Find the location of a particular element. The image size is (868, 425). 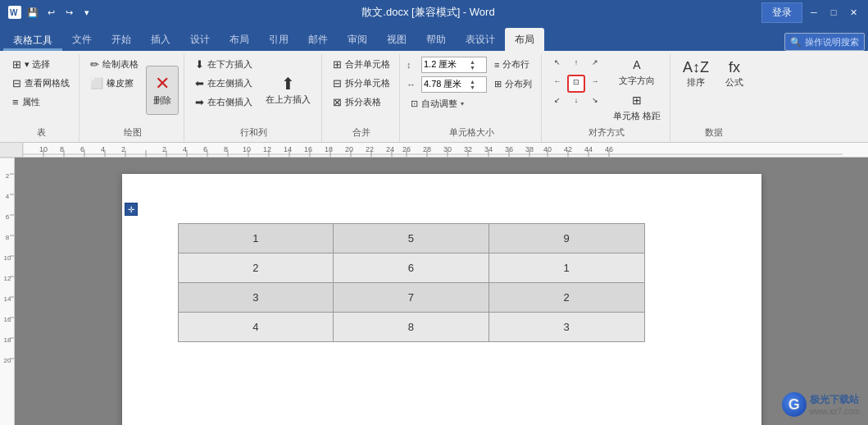

cell-margin-btn: ⊞ 单元格 格距 is located at coordinates (637, 108).